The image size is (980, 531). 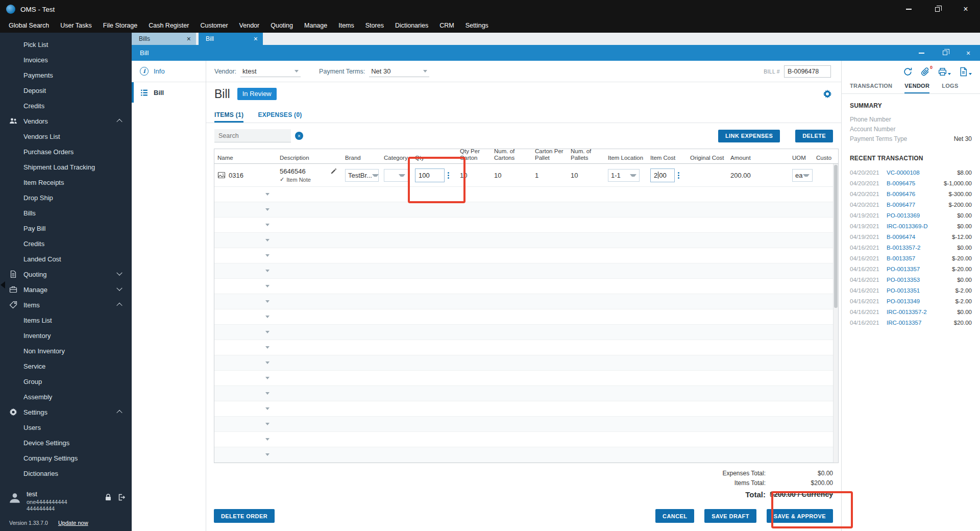 What do you see at coordinates (375, 26) in the screenshot?
I see `menu-item-stores: Stores` at bounding box center [375, 26].